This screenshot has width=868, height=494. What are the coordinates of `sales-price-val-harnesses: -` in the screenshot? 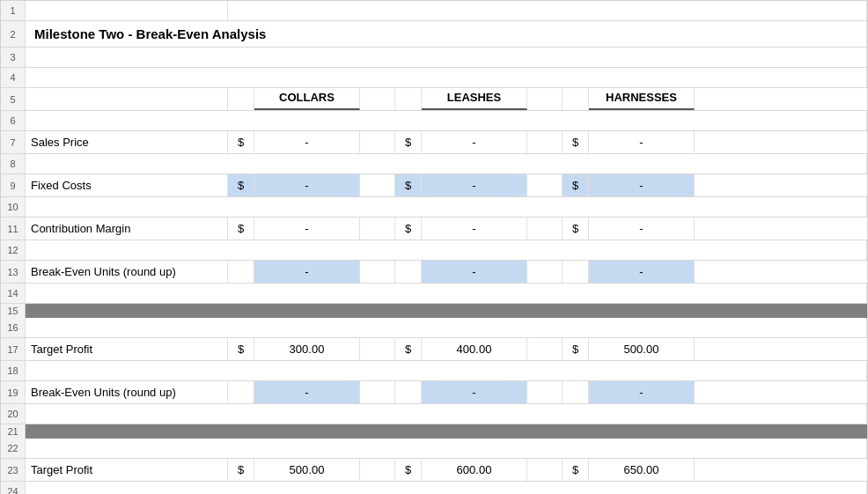 It's located at (642, 143).